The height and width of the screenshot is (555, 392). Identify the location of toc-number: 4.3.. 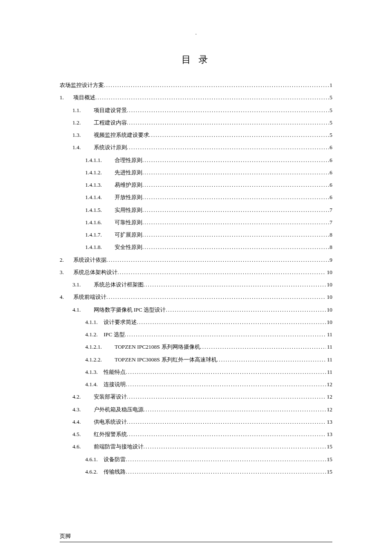
(77, 409).